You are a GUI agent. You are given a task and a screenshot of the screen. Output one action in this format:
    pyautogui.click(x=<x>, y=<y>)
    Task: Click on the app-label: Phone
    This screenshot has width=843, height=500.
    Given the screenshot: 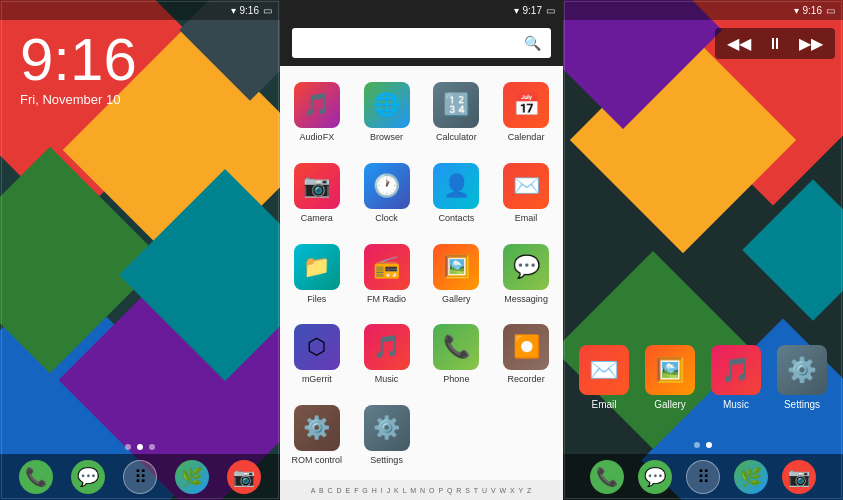 What is the action you would take?
    pyautogui.click(x=456, y=380)
    